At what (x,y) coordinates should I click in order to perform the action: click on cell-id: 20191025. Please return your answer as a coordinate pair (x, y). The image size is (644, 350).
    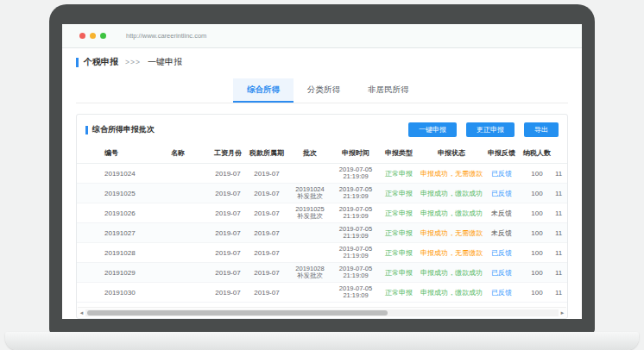
    Looking at the image, I should click on (125, 193).